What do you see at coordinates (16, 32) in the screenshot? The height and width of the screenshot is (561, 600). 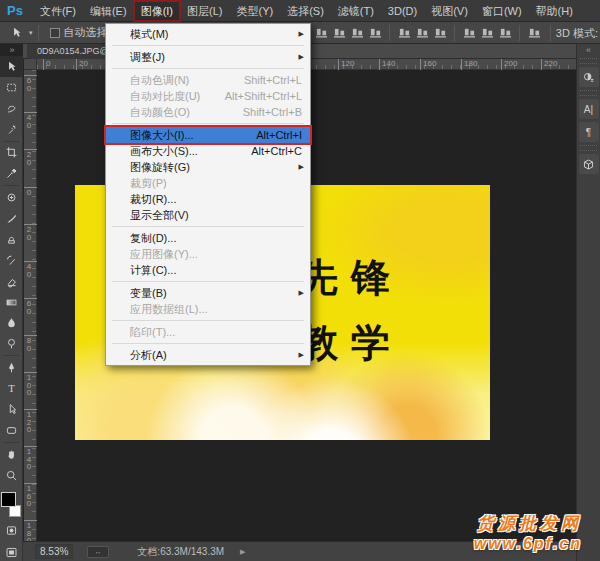 I see `move-tool-icon` at bounding box center [16, 32].